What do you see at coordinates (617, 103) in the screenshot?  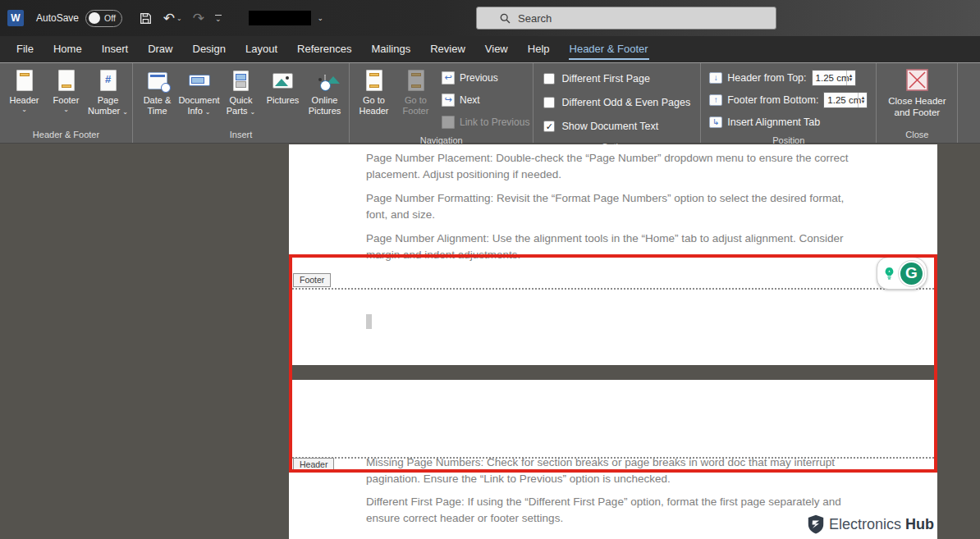 I see `checkbox-different-odd-even: Different Odd & Even Pages` at bounding box center [617, 103].